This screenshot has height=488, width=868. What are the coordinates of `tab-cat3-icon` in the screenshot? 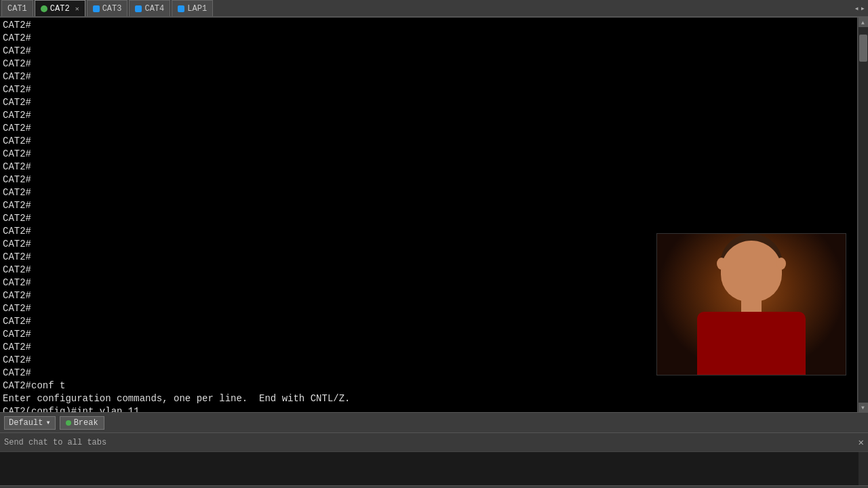 It's located at (96, 9).